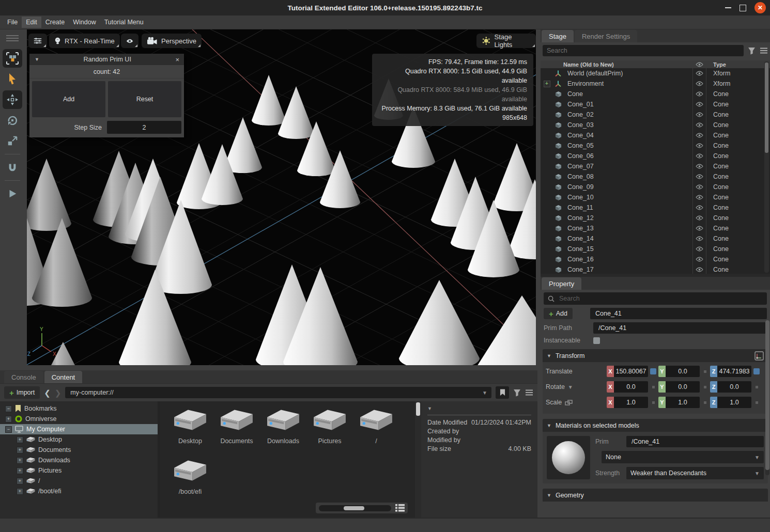 Image resolution: width=770 pixels, height=532 pixels. I want to click on prim-name: Environment, so click(628, 84).